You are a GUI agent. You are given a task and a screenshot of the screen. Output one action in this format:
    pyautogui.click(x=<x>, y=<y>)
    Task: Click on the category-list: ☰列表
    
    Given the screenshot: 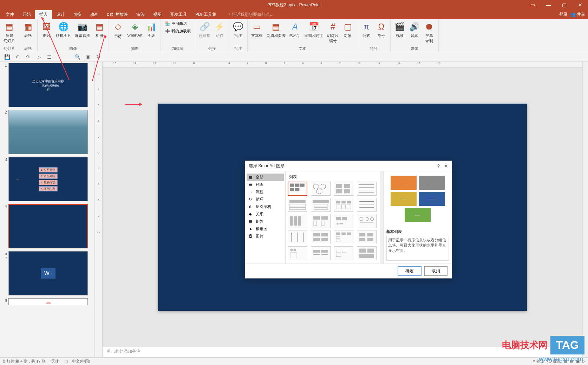 What is the action you would take?
    pyautogui.click(x=265, y=185)
    